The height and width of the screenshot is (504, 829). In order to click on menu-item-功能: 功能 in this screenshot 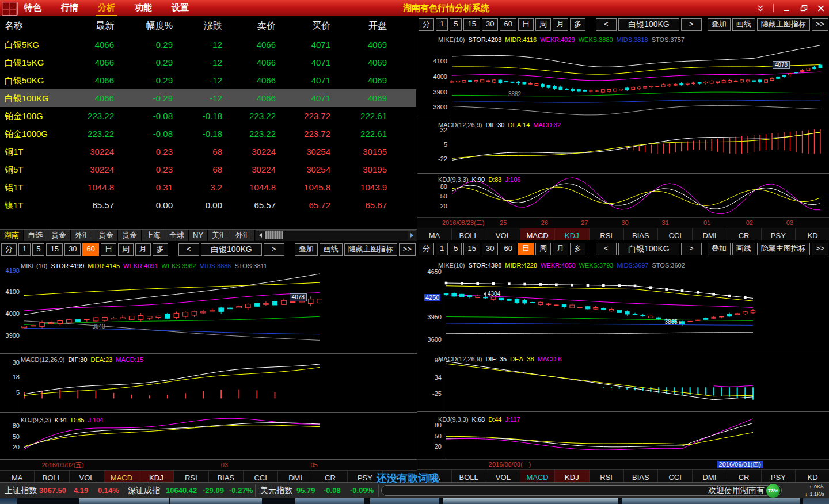, I will do `click(143, 7)`.